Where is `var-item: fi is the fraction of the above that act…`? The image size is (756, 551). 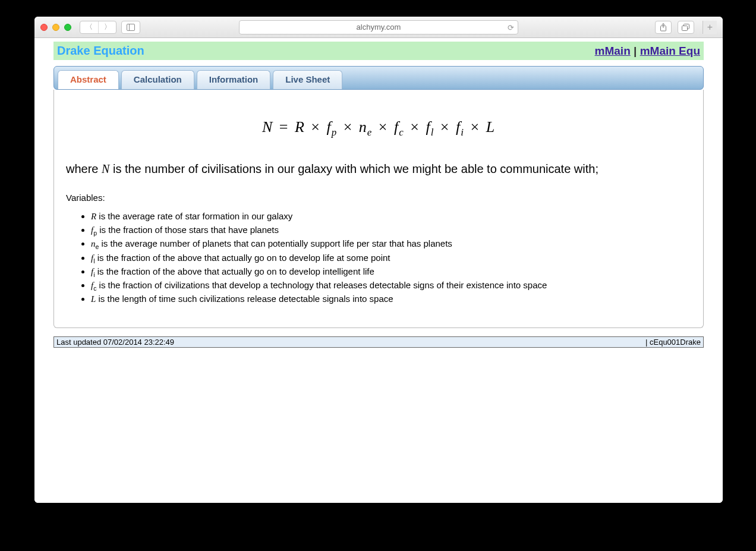 var-item: fi is the fraction of the above that act… is located at coordinates (391, 272).